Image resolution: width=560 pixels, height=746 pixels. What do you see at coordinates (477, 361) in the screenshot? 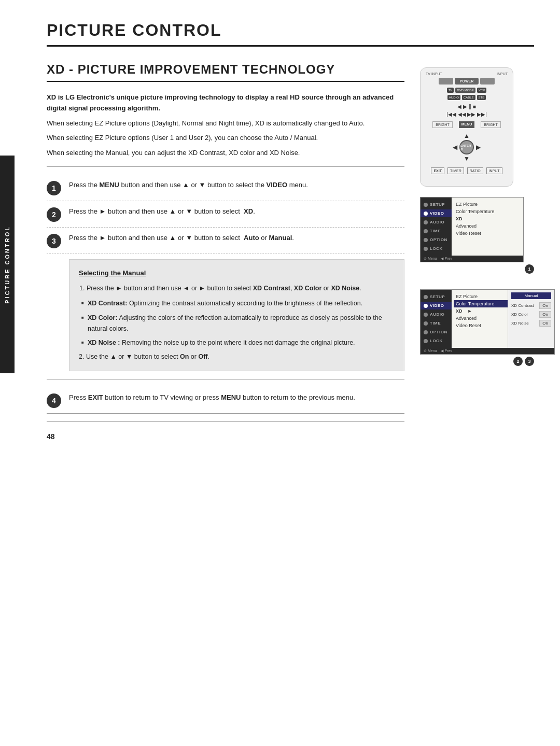
I see `badges-23: 2 3` at bounding box center [477, 361].